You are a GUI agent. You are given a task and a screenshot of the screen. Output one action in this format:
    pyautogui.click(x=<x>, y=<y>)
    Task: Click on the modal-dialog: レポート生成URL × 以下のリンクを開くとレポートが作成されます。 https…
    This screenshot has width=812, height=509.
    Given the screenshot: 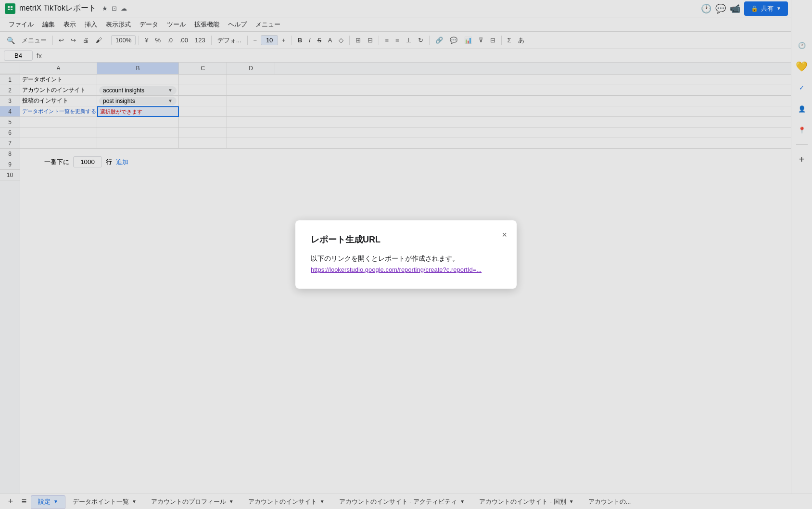 What is the action you would take?
    pyautogui.click(x=406, y=254)
    